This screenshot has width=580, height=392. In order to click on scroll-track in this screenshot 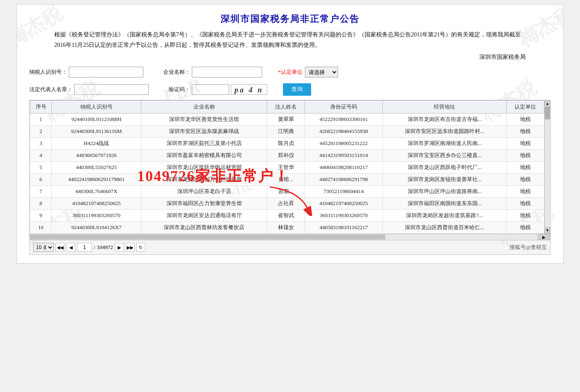, I will do `click(548, 167)`.